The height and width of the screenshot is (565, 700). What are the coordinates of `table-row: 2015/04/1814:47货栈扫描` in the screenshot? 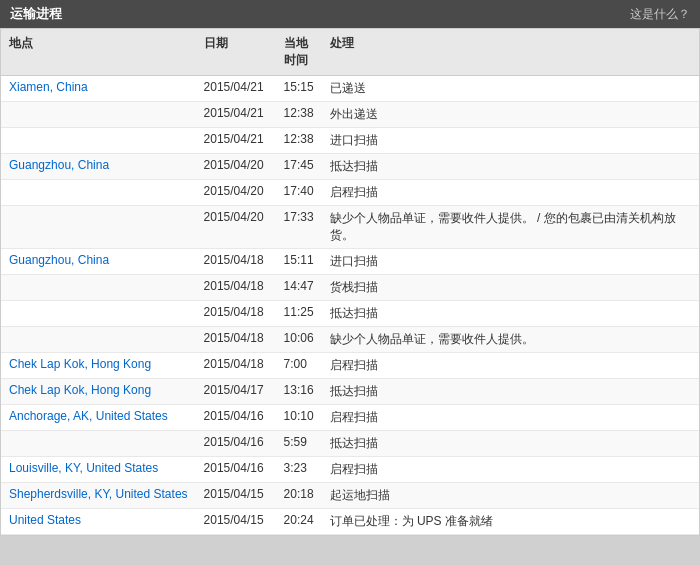 It's located at (350, 288).